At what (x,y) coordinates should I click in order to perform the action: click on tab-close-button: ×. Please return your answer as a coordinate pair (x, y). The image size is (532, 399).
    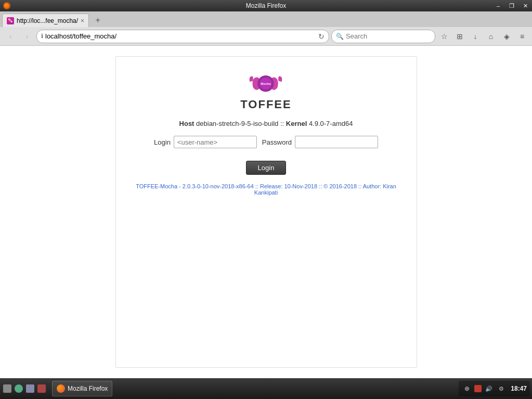
    Looking at the image, I should click on (82, 21).